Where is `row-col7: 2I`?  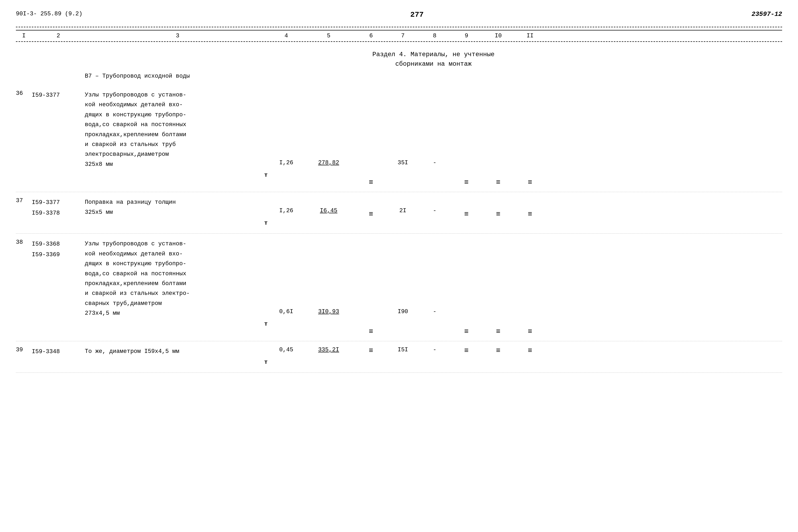
row-col7: 2I is located at coordinates (403, 206).